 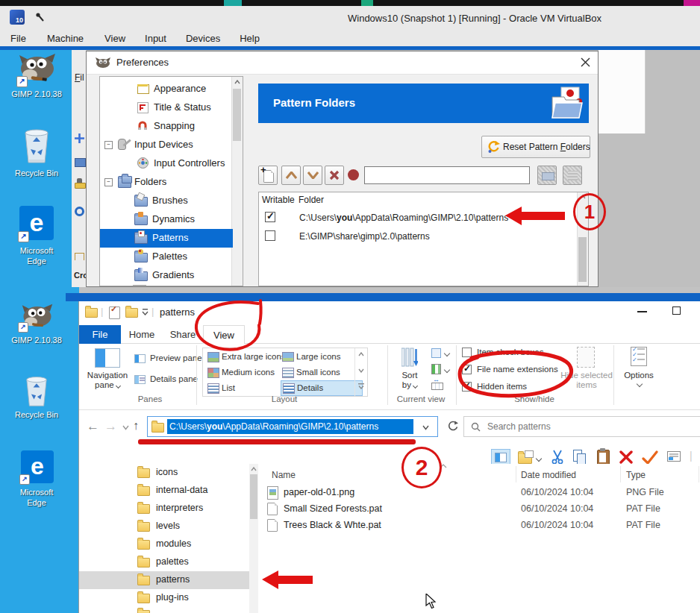 I want to click on recent-locations-chevron-icon, so click(x=125, y=428).